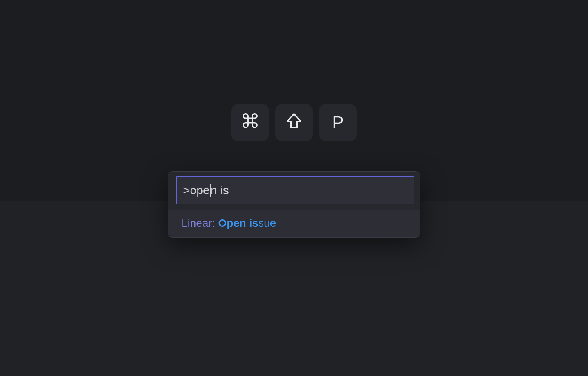  Describe the element at coordinates (200, 223) in the screenshot. I see `result-prefix: Linear:` at that location.